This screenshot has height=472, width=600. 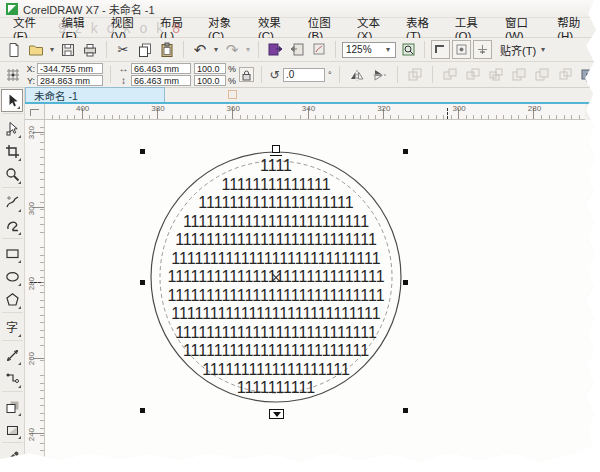 What do you see at coordinates (210, 68) in the screenshot?
I see `scale-x-field: 100.0` at bounding box center [210, 68].